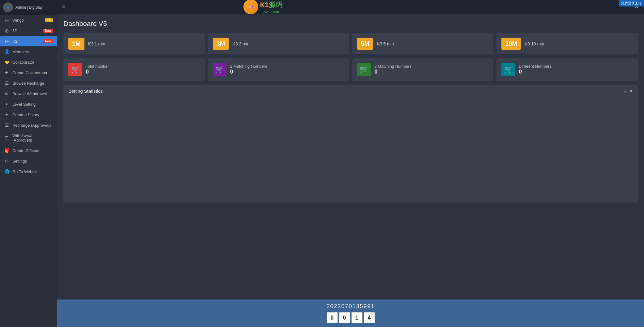 The image size is (644, 327). What do you see at coordinates (508, 70) in the screenshot?
I see `stat-icon-3: 🛒` at bounding box center [508, 70].